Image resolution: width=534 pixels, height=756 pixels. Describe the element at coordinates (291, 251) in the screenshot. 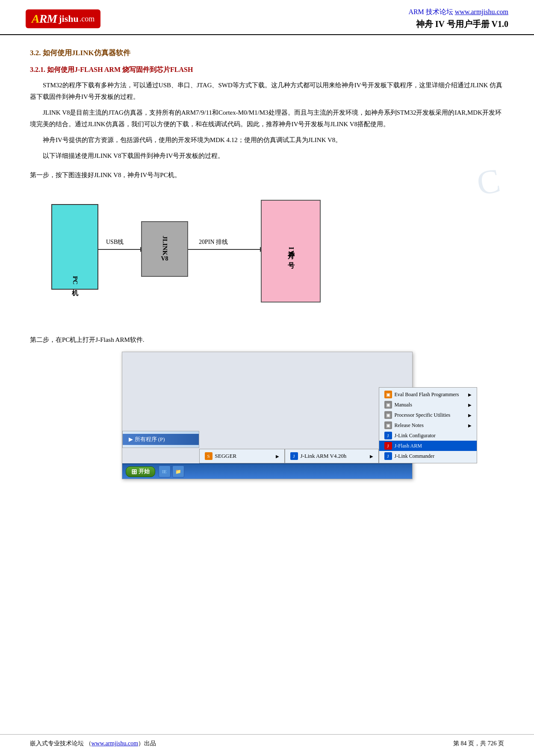

I see `sz-label: 神舟IV号` at that location.